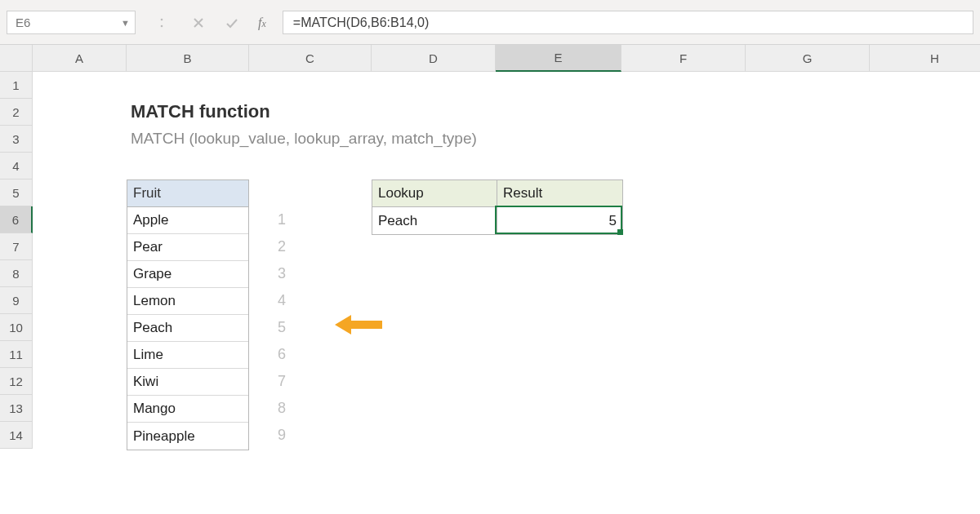 The width and height of the screenshot is (980, 514). I want to click on col-header-D: D, so click(434, 59).